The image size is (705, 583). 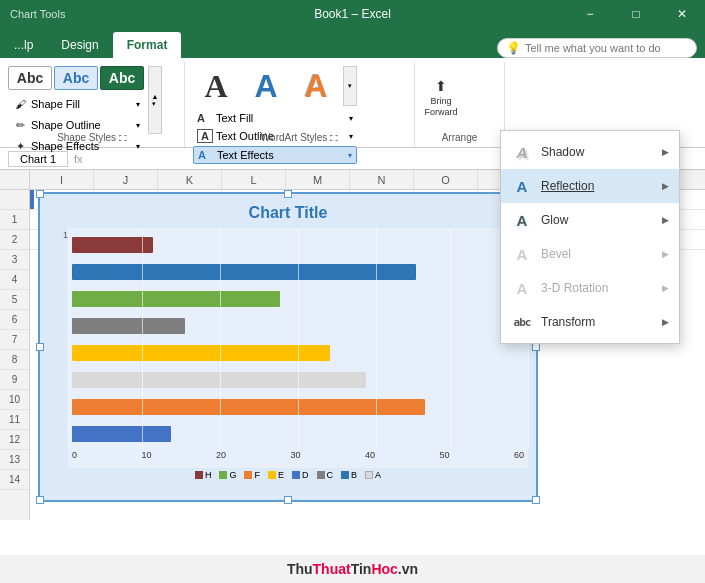 What do you see at coordinates (295, 455) in the screenshot?
I see `x-label-30: 30` at bounding box center [295, 455].